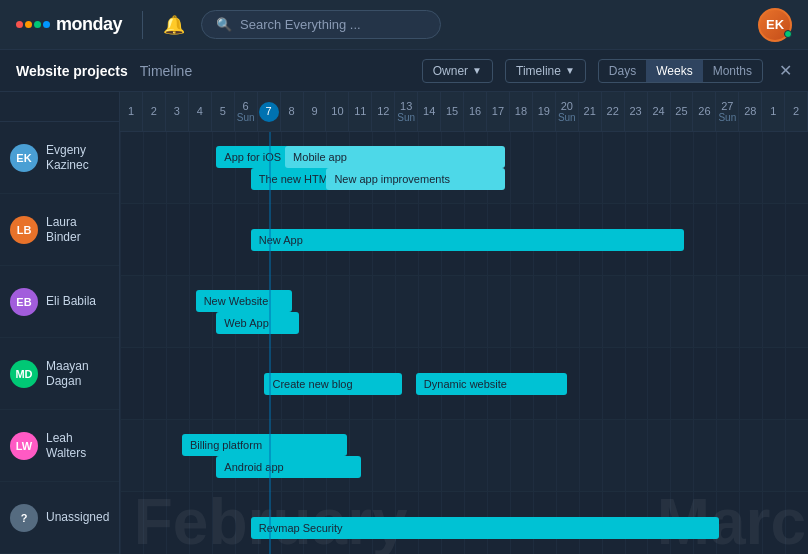 The width and height of the screenshot is (808, 554). What do you see at coordinates (590, 112) in the screenshot?
I see `date-cell-21: 21` at bounding box center [590, 112].